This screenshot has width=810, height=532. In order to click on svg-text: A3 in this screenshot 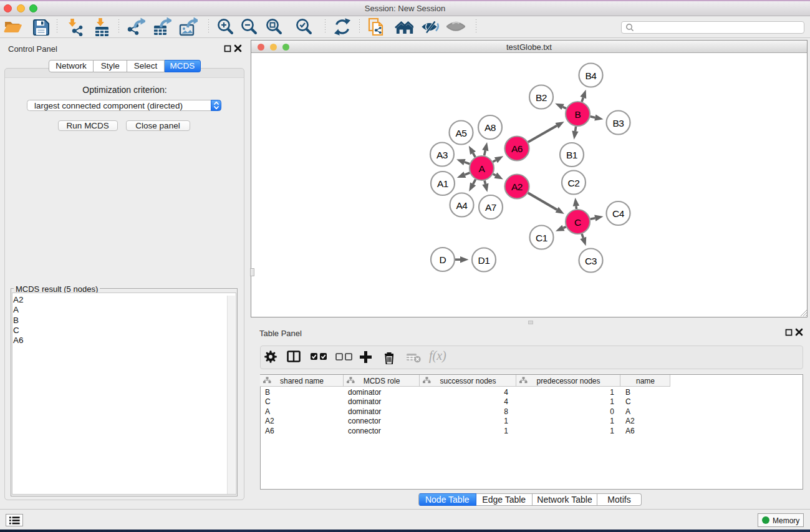, I will do `click(442, 155)`.